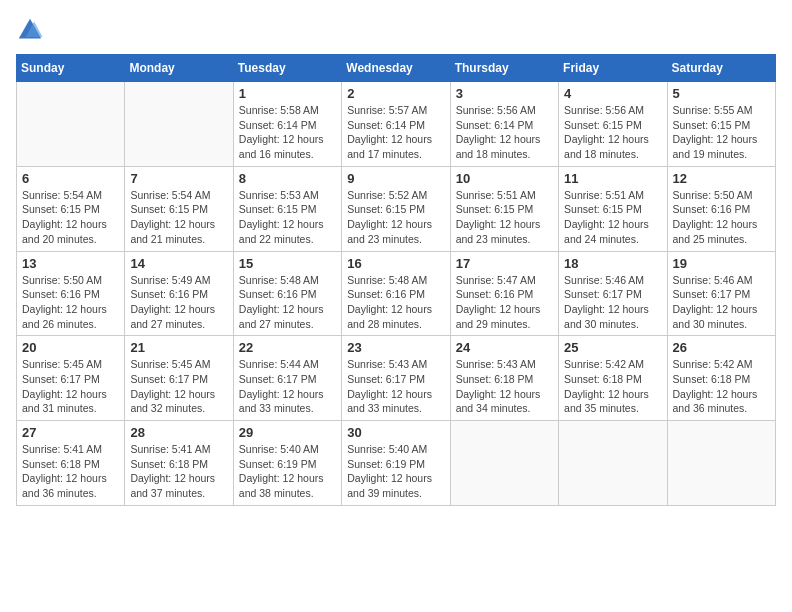 This screenshot has width=792, height=612. What do you see at coordinates (396, 68) in the screenshot?
I see `calendar-header-row: SundayMondayTuesdayWednesdayThursdayFrid…` at bounding box center [396, 68].